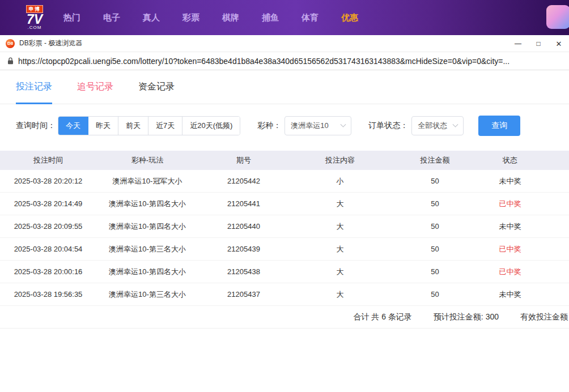 The image size is (569, 392). What do you see at coordinates (51, 43) in the screenshot?
I see `window-title: DB彩票 - 极速浏览器` at bounding box center [51, 43].